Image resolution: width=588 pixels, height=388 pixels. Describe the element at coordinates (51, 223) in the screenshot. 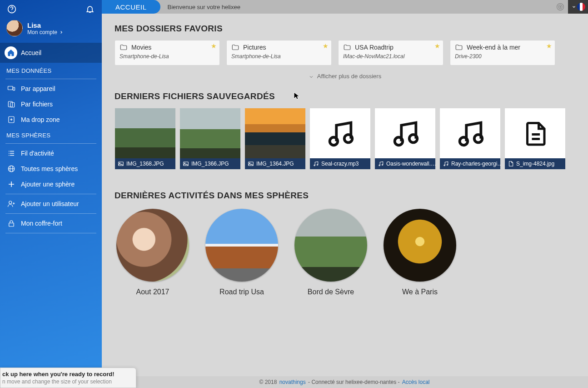

I see `sidebar-item-vault: Mon coffre-fort` at that location.